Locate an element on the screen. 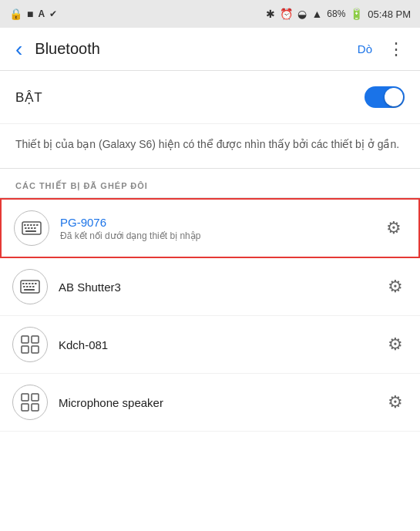 The width and height of the screenshot is (420, 531). paired-devices-header: CÁC THIẾT BỊ ĐÃ GHÉP ĐÔI is located at coordinates (210, 183).